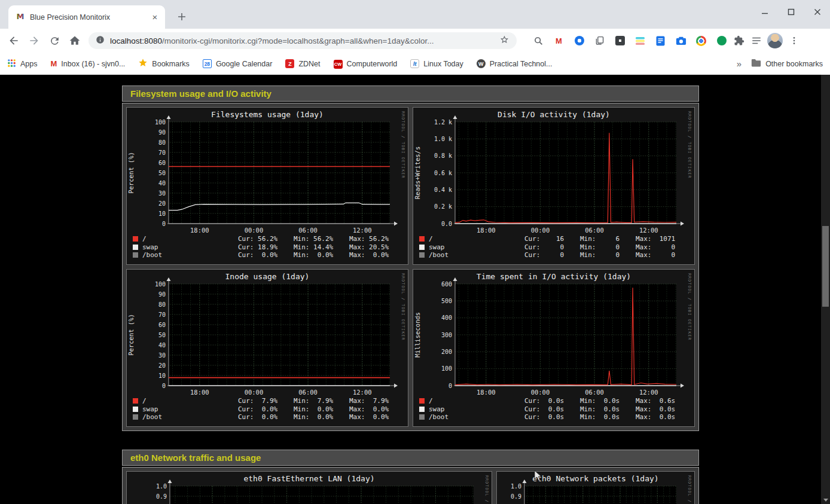 Image resolution: width=830 pixels, height=504 pixels. Describe the element at coordinates (417, 173) in the screenshot. I see `graph-ylabel: Reads+Writes/s` at that location.